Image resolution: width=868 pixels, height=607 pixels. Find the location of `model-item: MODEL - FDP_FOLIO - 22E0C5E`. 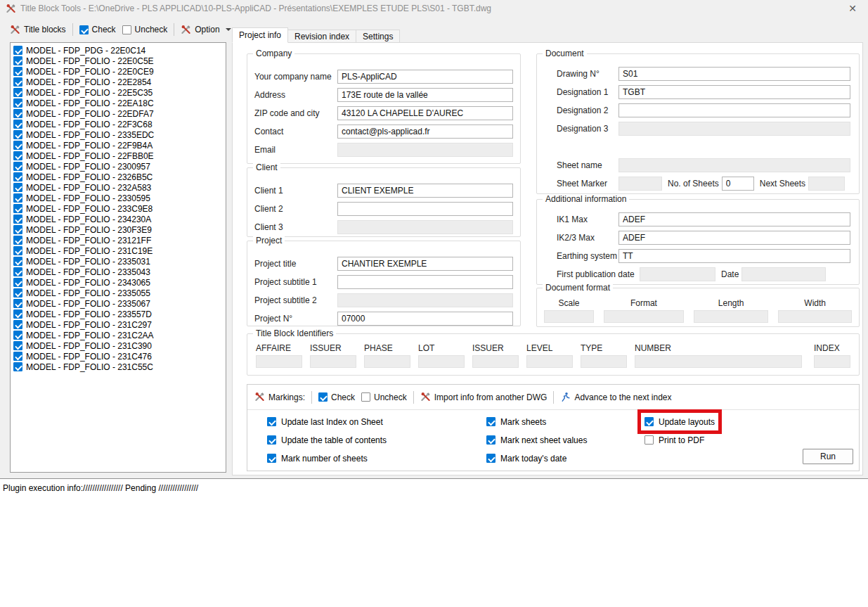

model-item: MODEL - FDP_FOLIO - 22E0C5E is located at coordinates (118, 60).